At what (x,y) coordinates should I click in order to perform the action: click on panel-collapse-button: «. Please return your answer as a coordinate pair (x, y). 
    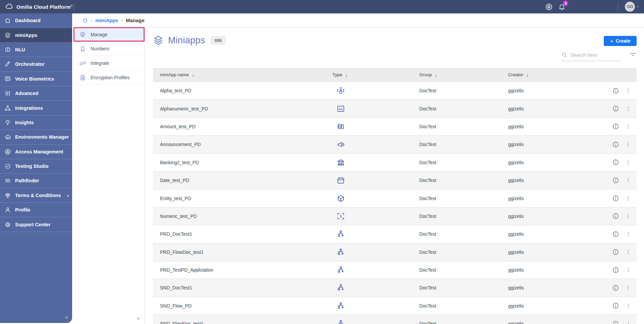
    Looking at the image, I should click on (138, 318).